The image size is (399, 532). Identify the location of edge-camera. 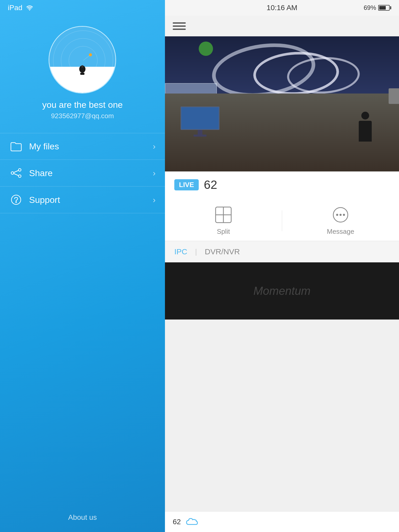
(394, 96).